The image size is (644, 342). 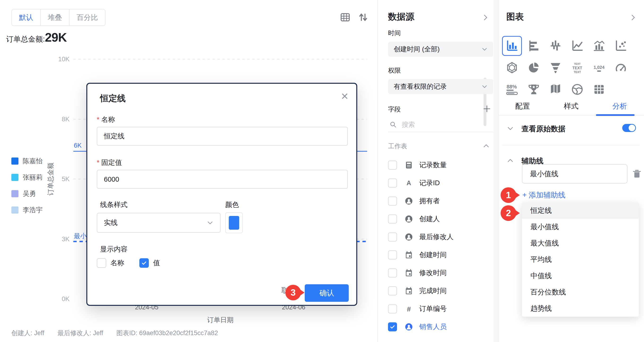 I want to click on name-input, so click(x=222, y=136).